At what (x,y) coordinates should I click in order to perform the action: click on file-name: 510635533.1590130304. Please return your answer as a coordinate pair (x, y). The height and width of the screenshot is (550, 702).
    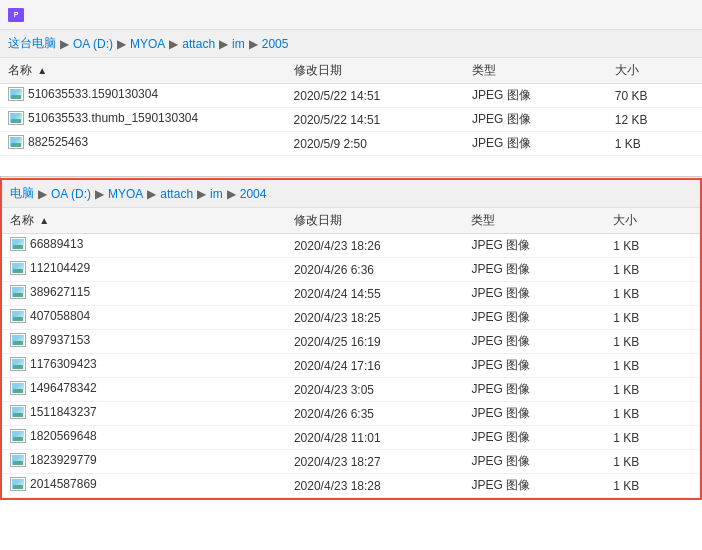
    Looking at the image, I should click on (143, 96).